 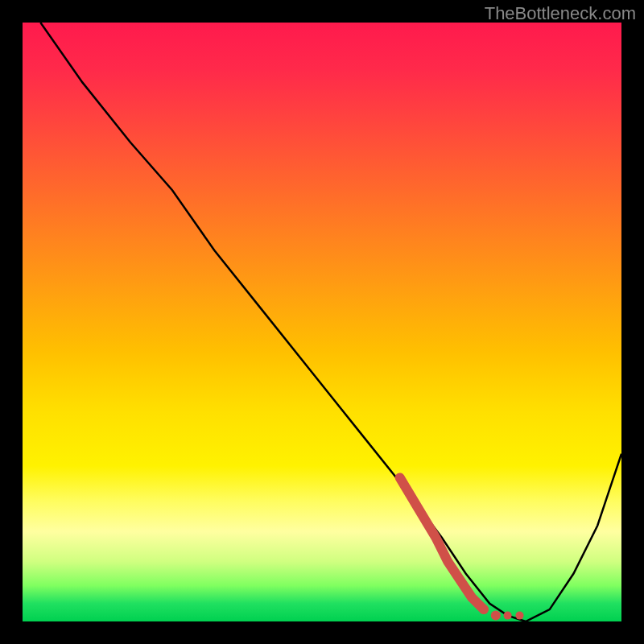 What do you see at coordinates (560, 14) in the screenshot?
I see `watermark-text: TheBottleneck.com` at bounding box center [560, 14].